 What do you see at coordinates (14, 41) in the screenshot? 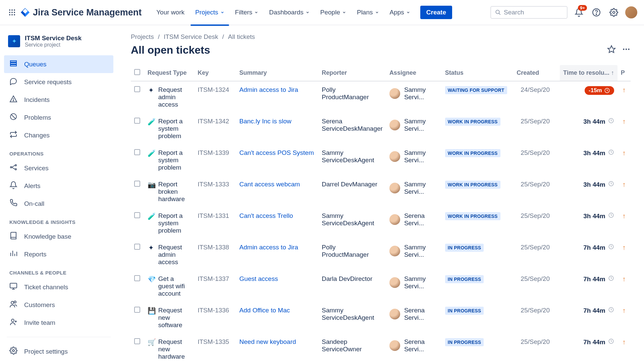
I see `project-icon: ✦` at bounding box center [14, 41].